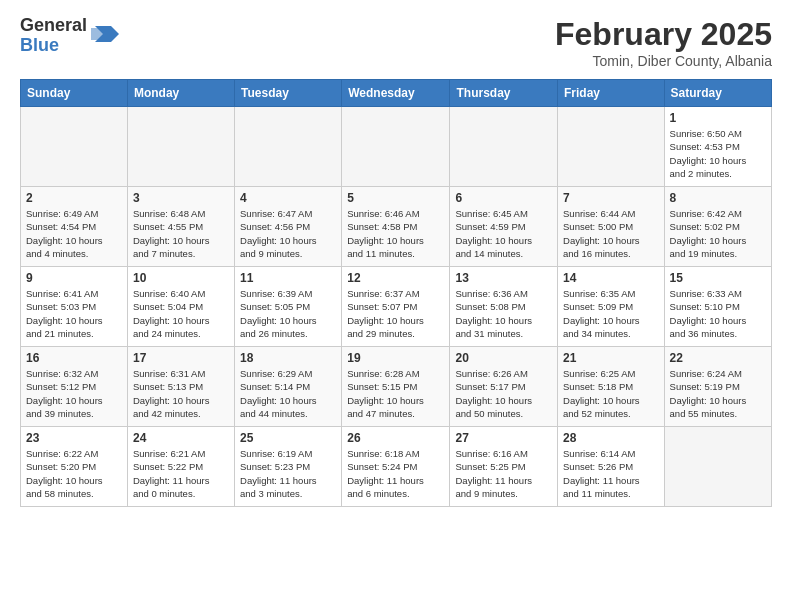  What do you see at coordinates (612, 227) in the screenshot?
I see `calendar-day-cell: 7Sunrise: 6:44 AMSunset: 5:00 PMDaylight…` at bounding box center [612, 227].